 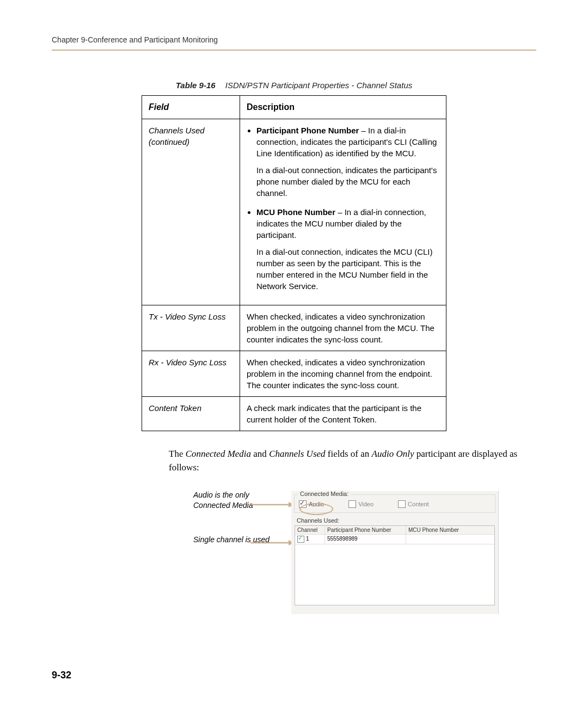 I want to click on followup-text: fields of an, so click(x=348, y=454).